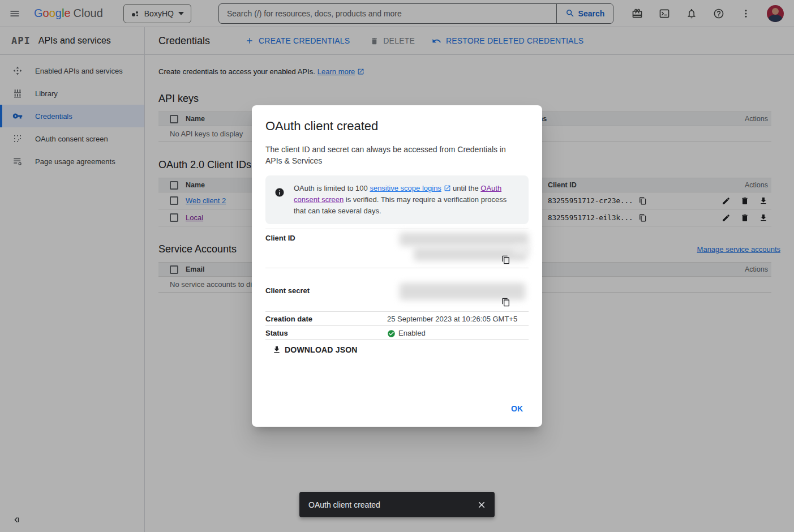 This screenshot has height=532, width=794. Describe the element at coordinates (332, 188) in the screenshot. I see `notice-pre: OAuth is limited to 100` at that location.